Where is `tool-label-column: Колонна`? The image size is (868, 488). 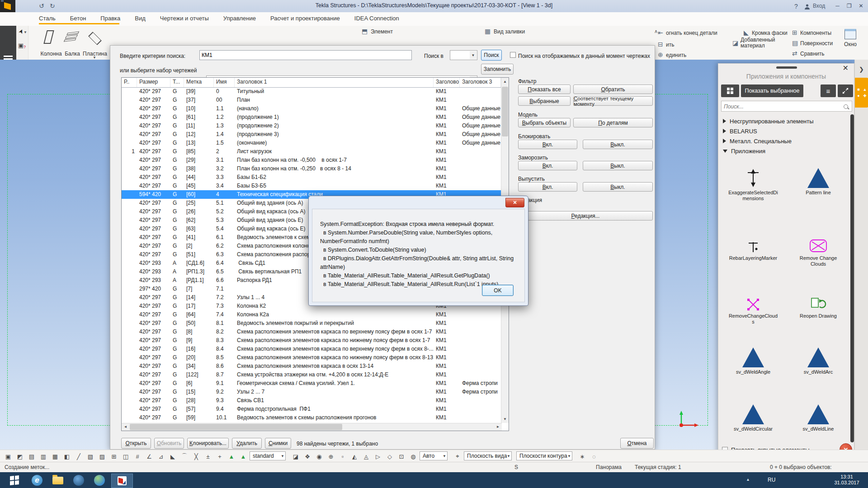
tool-label-column: Колонна is located at coordinates (51, 54).